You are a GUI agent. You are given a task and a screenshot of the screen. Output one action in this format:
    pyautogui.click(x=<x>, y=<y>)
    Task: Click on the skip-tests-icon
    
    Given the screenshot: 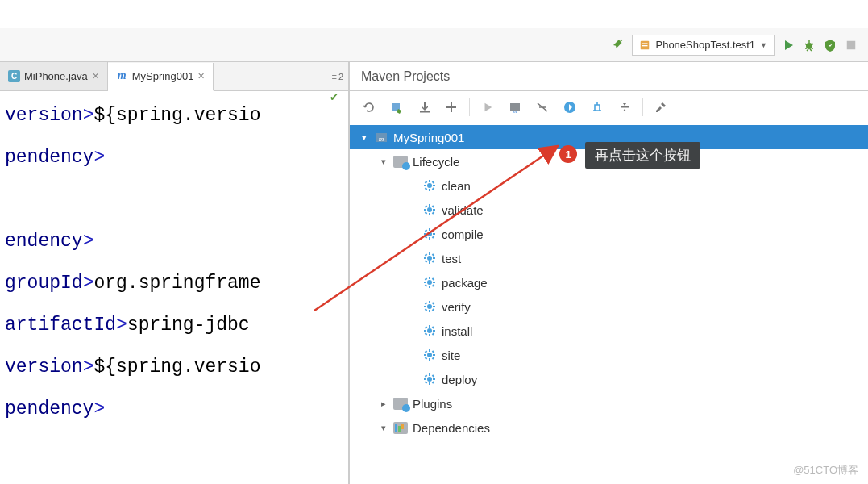 What is the action you would take?
    pyautogui.click(x=570, y=107)
    